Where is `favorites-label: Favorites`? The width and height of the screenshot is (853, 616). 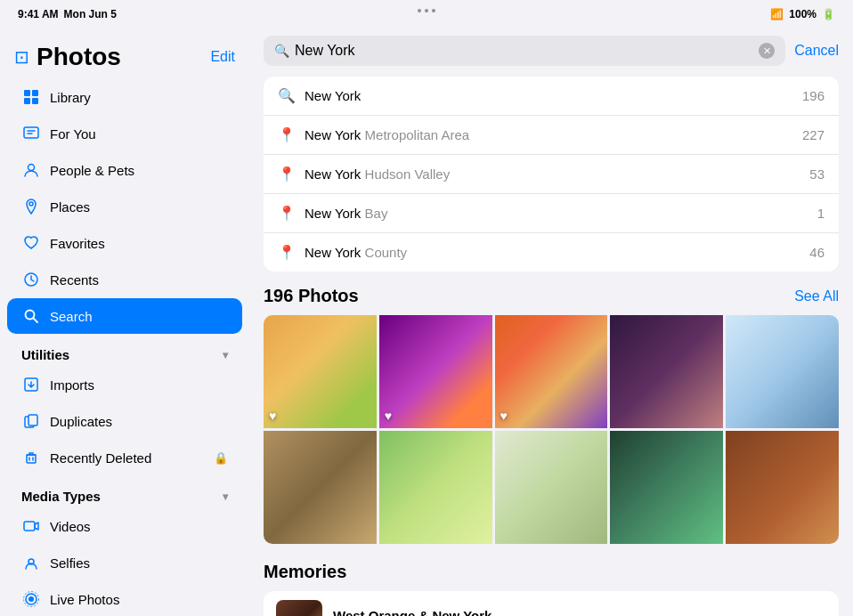 favorites-label: Favorites is located at coordinates (77, 244).